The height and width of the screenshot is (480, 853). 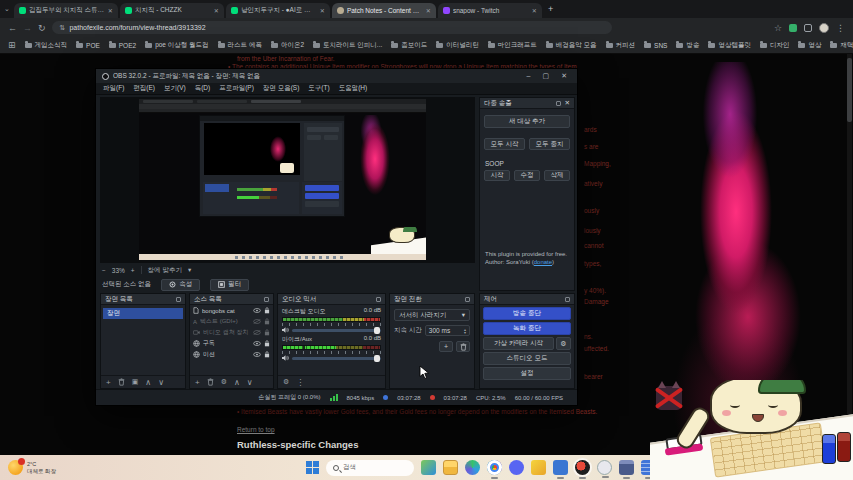 What do you see at coordinates (278, 10) in the screenshot?
I see `browser-tab: 낭인지두구지 - ●AI로 개발?! ✕` at bounding box center [278, 10].